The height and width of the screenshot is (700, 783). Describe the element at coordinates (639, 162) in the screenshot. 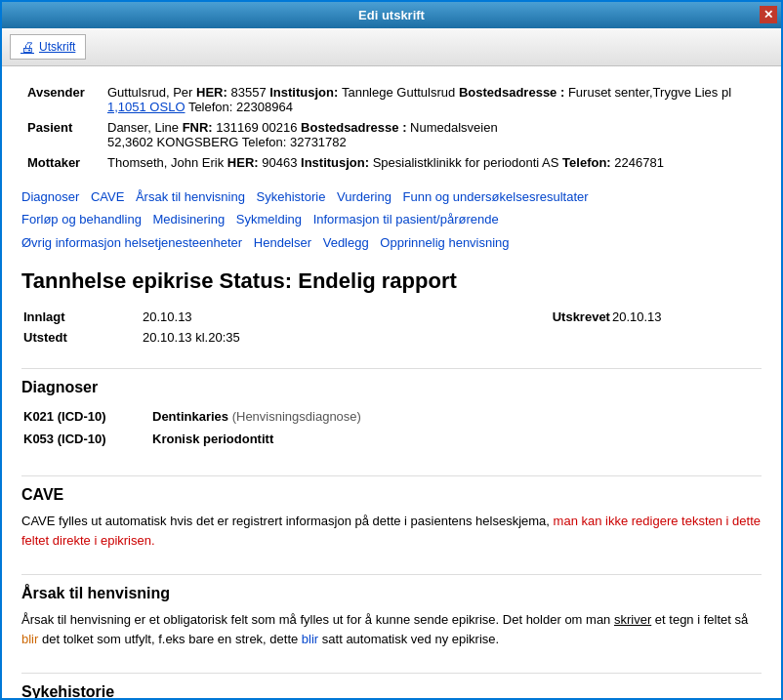

I see `mottaker-tel-value: 2246781` at that location.